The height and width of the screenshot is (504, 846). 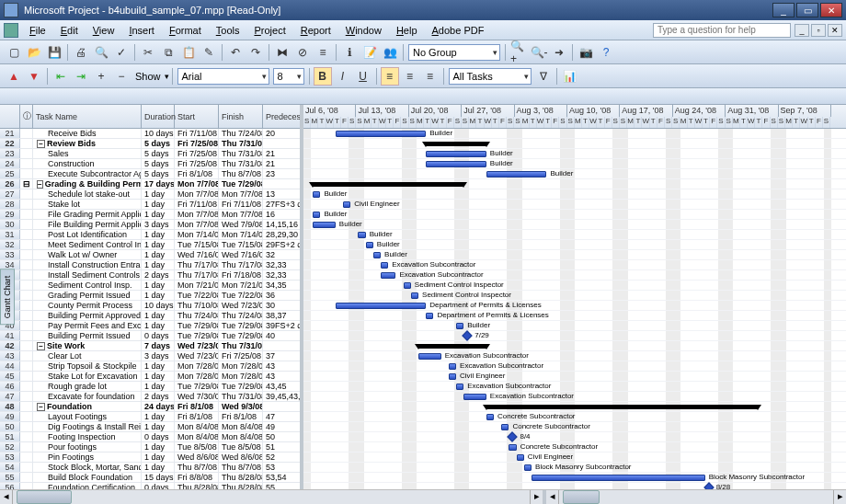 What do you see at coordinates (197, 417) in the screenshot?
I see `start-cell: Fri 8/1/08` at bounding box center [197, 417].